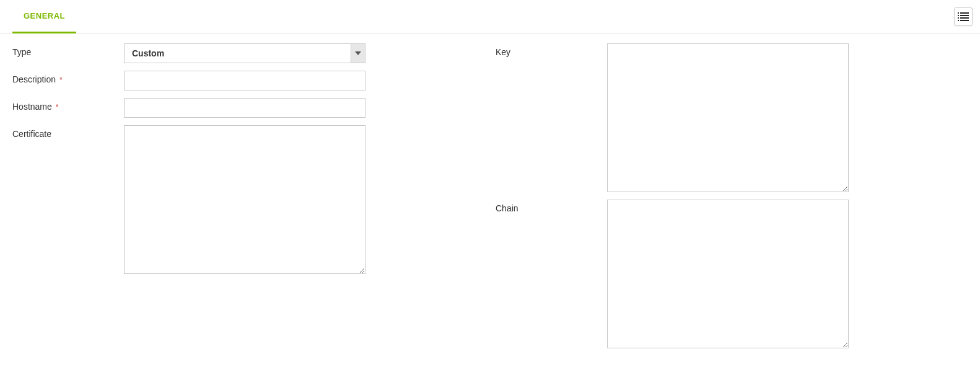  I want to click on key-textarea, so click(728, 118).